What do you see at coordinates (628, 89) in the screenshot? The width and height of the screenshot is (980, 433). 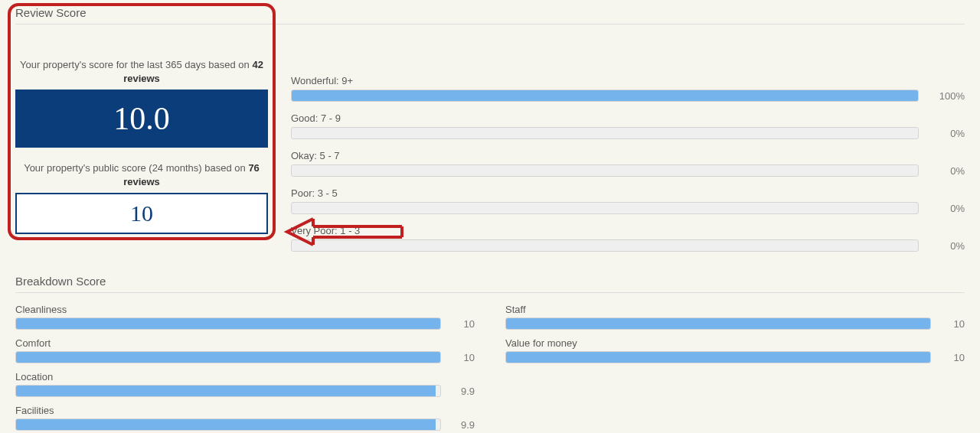 I see `distribution-row: Wonderful: 9+100%` at bounding box center [628, 89].